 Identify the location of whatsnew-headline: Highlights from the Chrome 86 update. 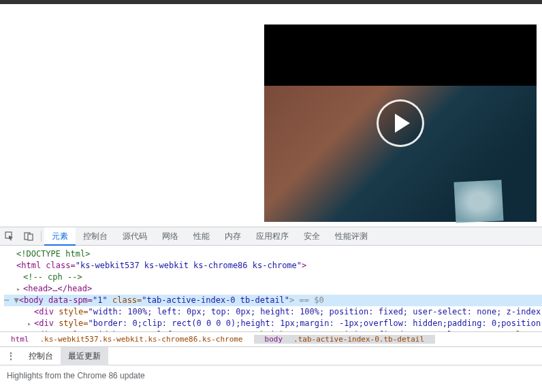
(271, 375).